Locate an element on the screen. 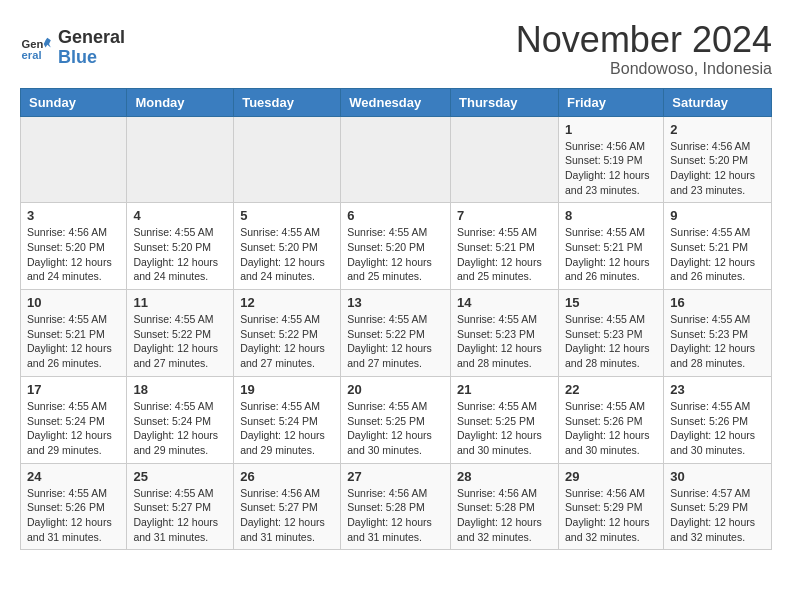  day-number: 3 is located at coordinates (74, 216).